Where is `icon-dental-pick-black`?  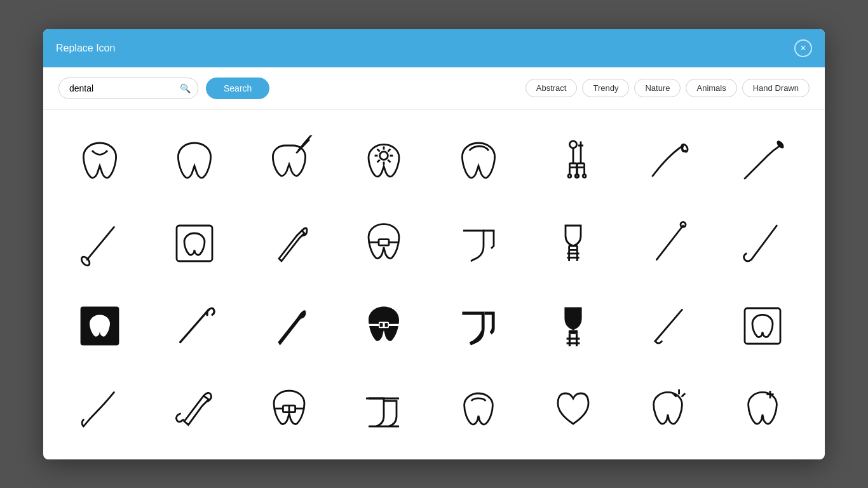 icon-dental-pick-black is located at coordinates (194, 326).